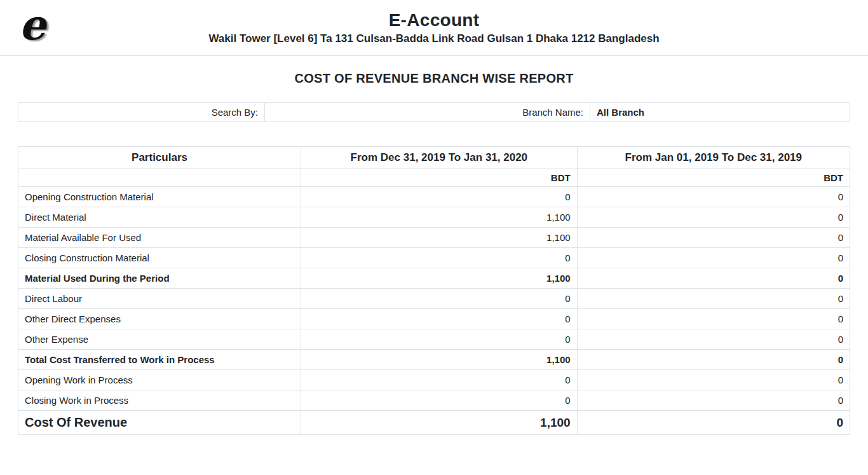  Describe the element at coordinates (434, 79) in the screenshot. I see `report-title: COST OF REVENUE BRANCH WISE REPORT` at that location.